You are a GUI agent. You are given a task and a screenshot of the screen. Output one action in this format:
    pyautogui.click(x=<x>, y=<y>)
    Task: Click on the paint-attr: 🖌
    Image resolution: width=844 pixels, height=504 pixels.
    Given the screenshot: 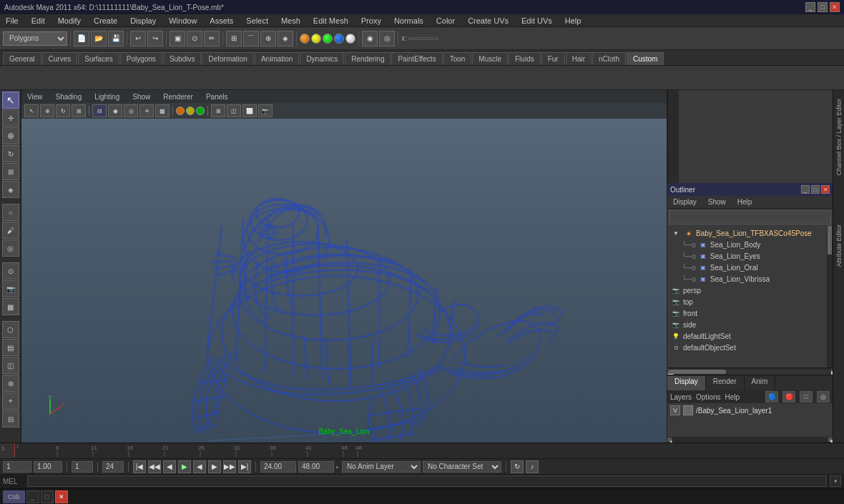 What is the action you would take?
    pyautogui.click(x=11, y=230)
    